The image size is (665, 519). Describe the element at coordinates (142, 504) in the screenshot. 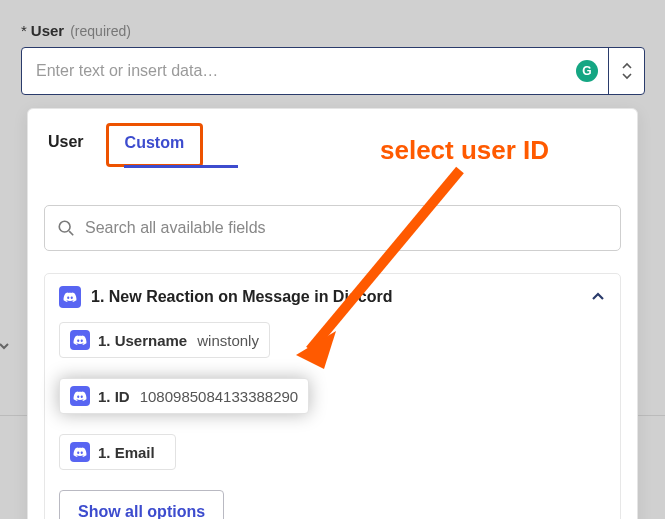

I see `show-all-button: Show all options` at that location.